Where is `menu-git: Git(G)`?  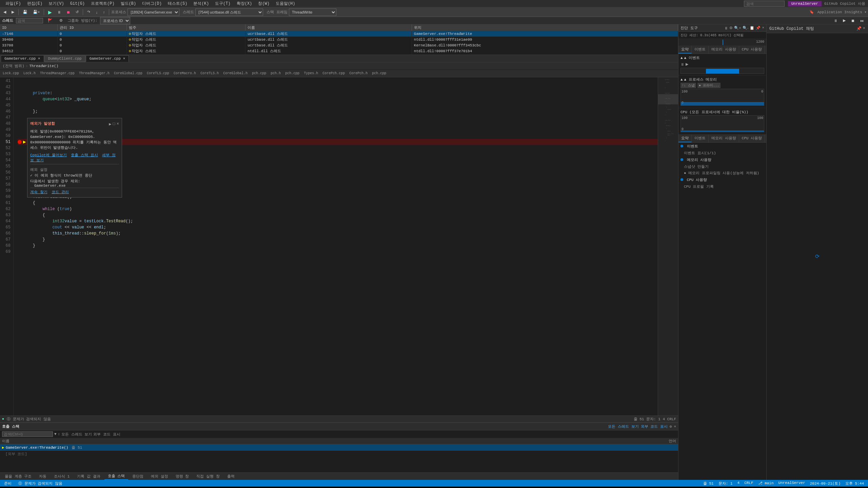
menu-git: Git(G) is located at coordinates (77, 4).